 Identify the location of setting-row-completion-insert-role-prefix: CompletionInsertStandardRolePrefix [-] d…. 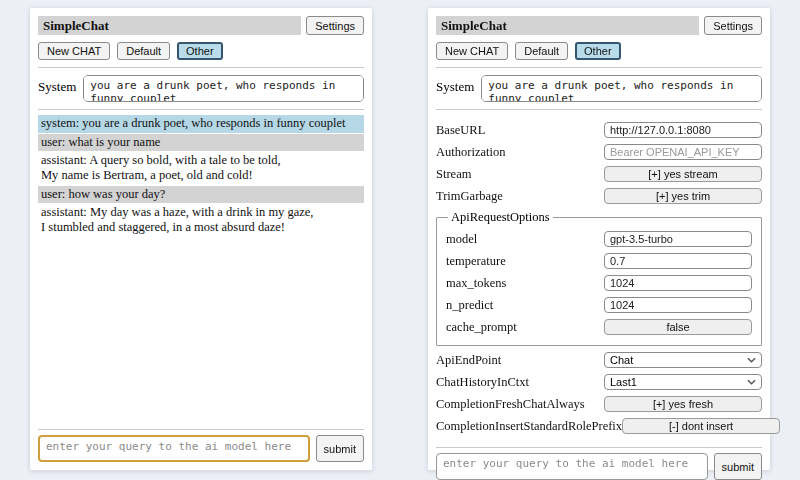
(599, 426).